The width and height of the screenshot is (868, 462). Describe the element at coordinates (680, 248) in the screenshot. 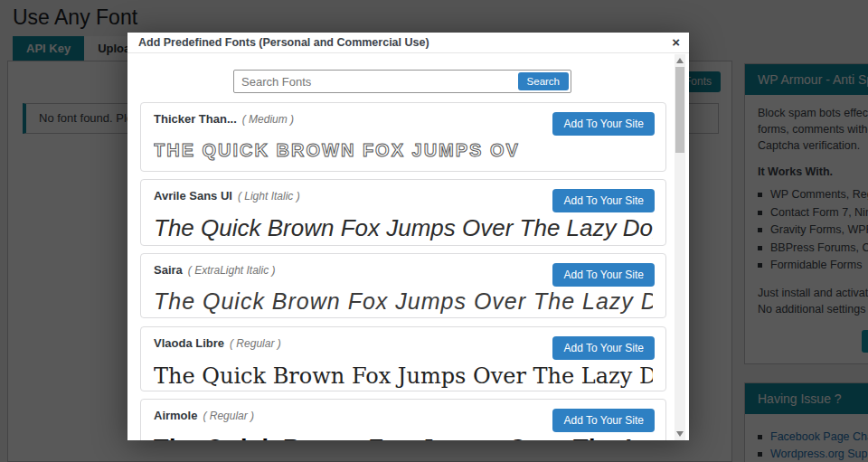

I see `modal-scrollbar` at that location.